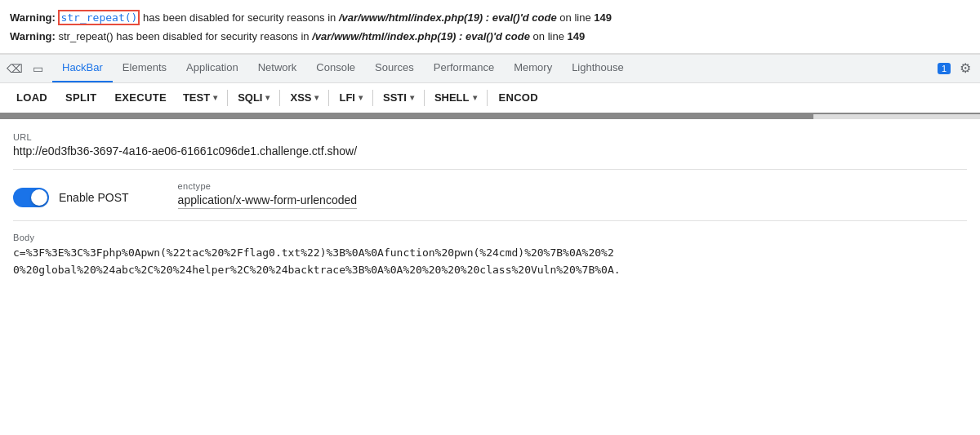 The width and height of the screenshot is (980, 435). What do you see at coordinates (351, 98) in the screenshot?
I see `lfi-dropdown: LFI ▾` at bounding box center [351, 98].